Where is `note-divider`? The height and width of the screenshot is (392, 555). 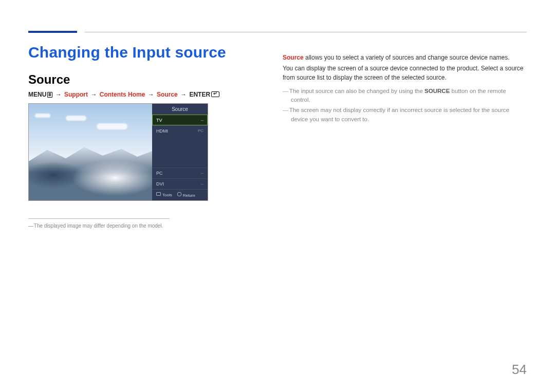 note-divider is located at coordinates (99, 219).